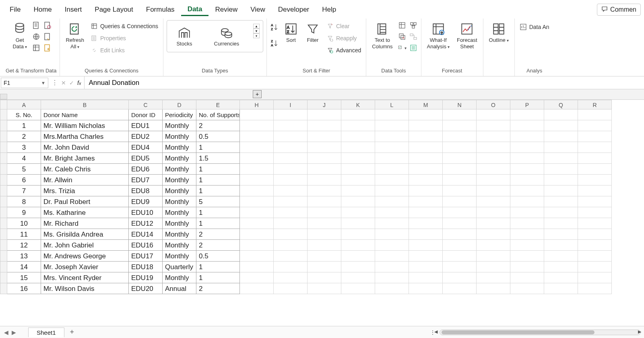  What do you see at coordinates (146, 278) in the screenshot?
I see `cell: EDU19` at bounding box center [146, 278].